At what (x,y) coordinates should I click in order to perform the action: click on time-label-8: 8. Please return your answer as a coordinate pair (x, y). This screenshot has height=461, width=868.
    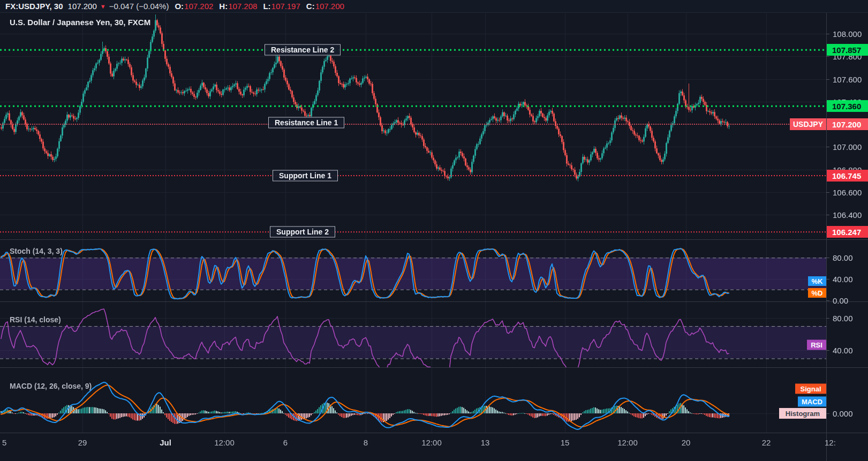
    Looking at the image, I should click on (366, 442).